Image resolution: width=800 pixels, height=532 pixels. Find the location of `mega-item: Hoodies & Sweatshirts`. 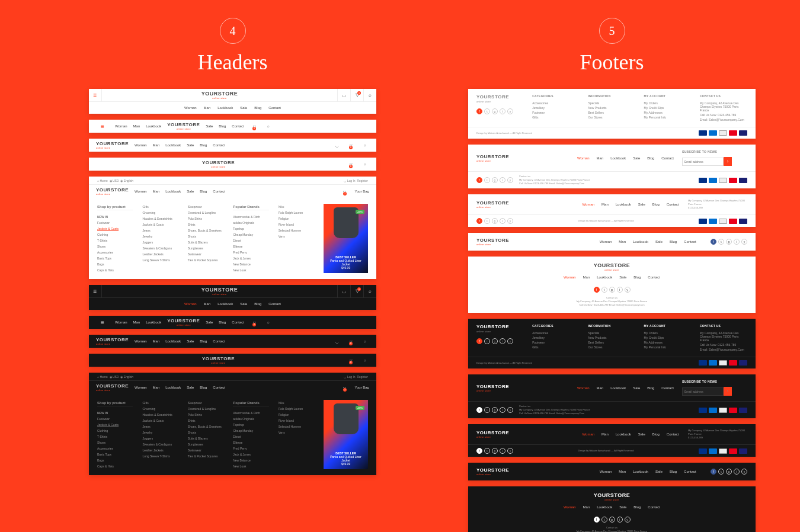

mega-item: Hoodies & Sweatshirts is located at coordinates (160, 415).